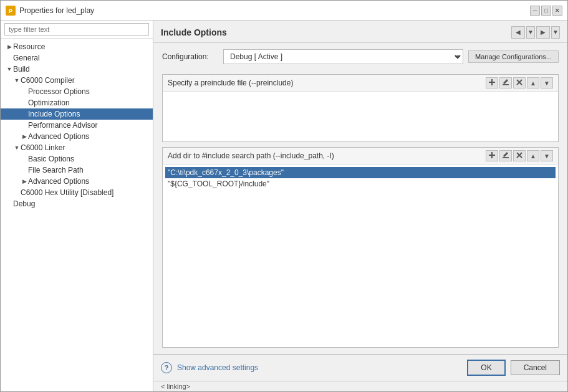 The height and width of the screenshot is (392, 568). What do you see at coordinates (24, 136) in the screenshot?
I see `arrow-advanced-options-compiler: ▶` at bounding box center [24, 136].